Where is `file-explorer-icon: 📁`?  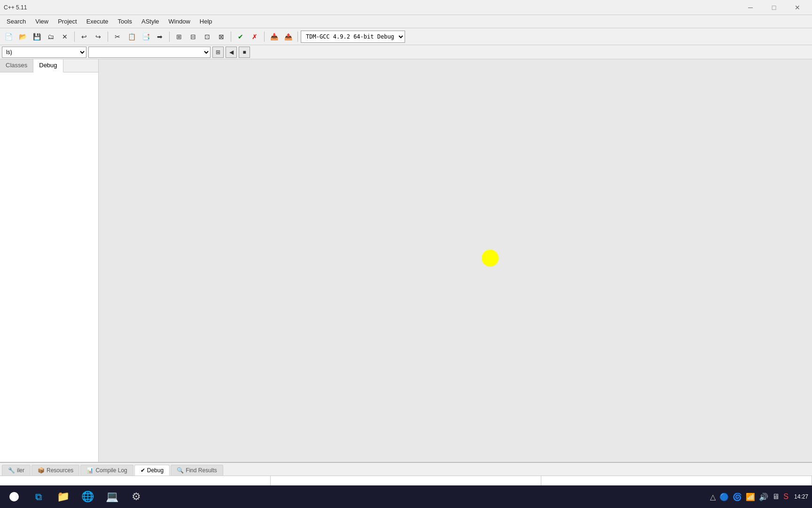
file-explorer-icon: 📁 is located at coordinates (63, 497).